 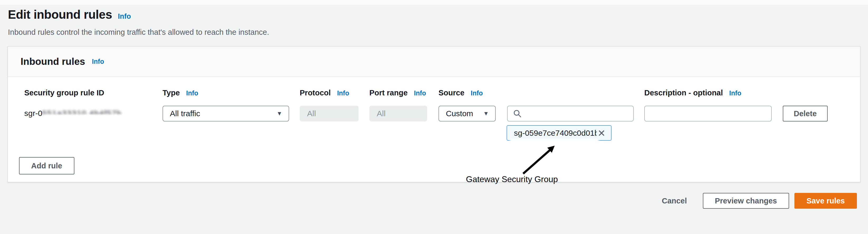 I want to click on panel-info-link: Info, so click(x=98, y=61).